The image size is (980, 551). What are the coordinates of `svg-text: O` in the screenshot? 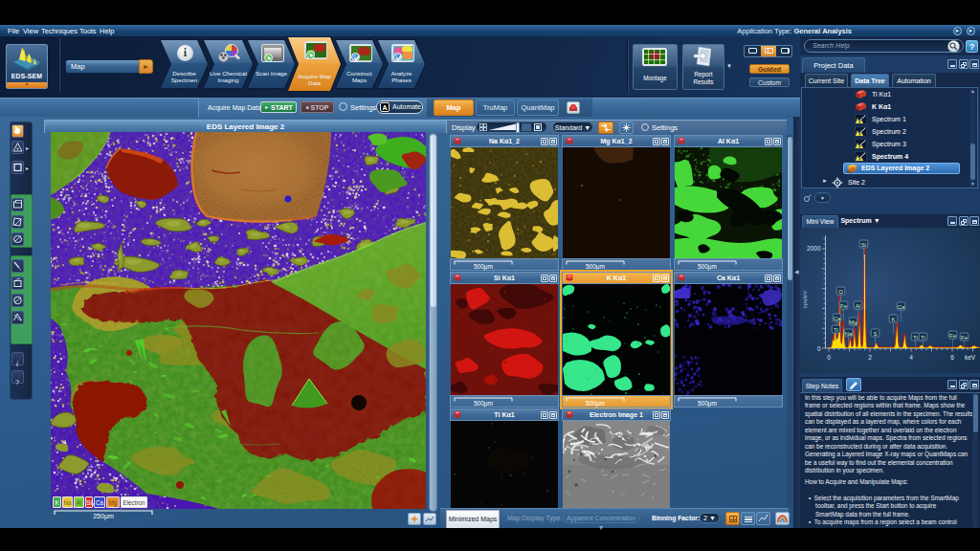 It's located at (840, 292).